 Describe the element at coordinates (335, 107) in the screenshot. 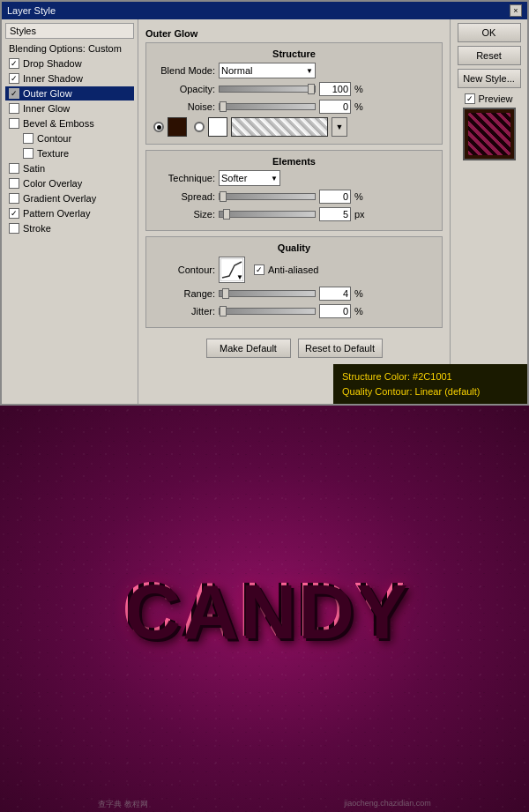

I see `noise-input` at that location.